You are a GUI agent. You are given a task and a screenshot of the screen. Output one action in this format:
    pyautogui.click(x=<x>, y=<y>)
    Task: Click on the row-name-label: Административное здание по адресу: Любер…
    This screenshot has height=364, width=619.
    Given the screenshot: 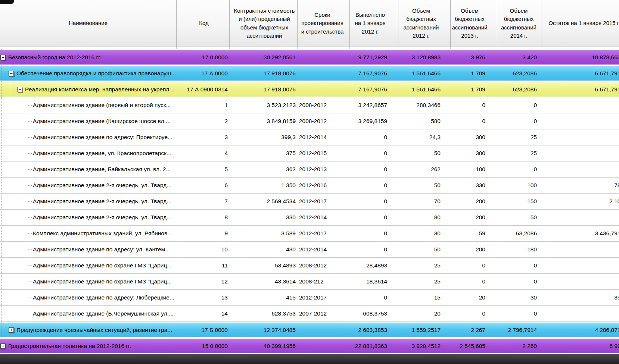 What is the action you would take?
    pyautogui.click(x=104, y=298)
    